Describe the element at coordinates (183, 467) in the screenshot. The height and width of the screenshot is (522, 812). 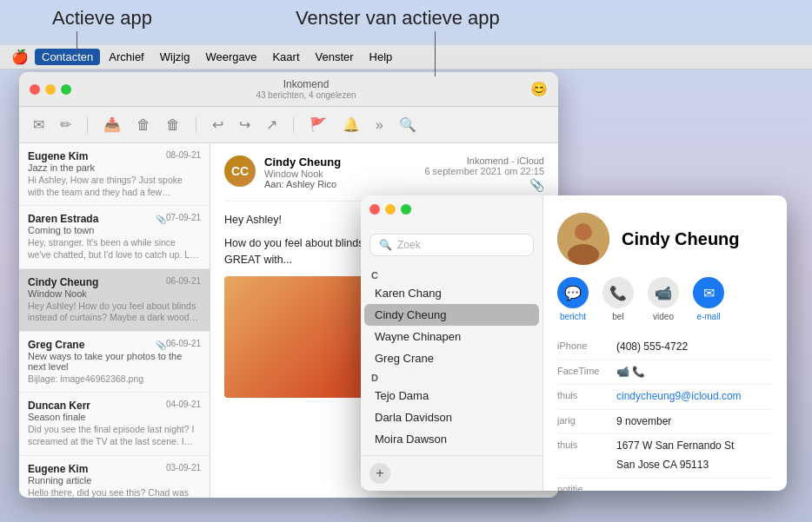
I see `msg-date: 03-09-21` at that location.